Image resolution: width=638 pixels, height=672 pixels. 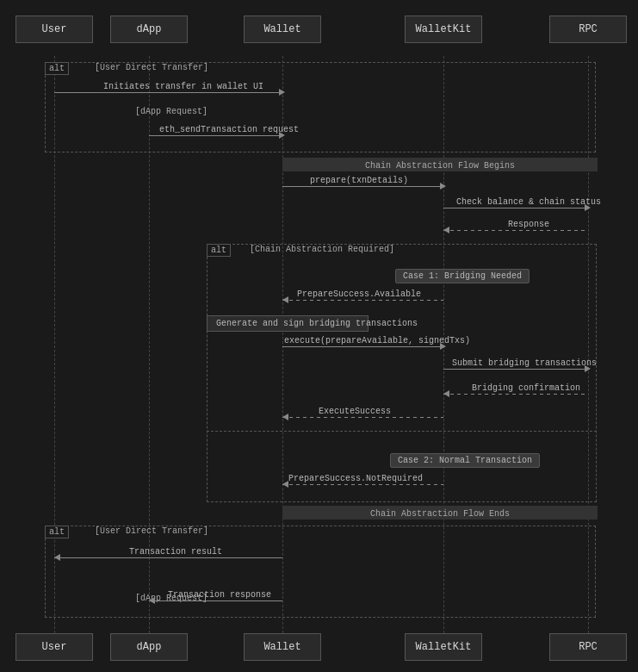 What do you see at coordinates (215, 136) in the screenshot?
I see `arrow-eth-send` at bounding box center [215, 136].